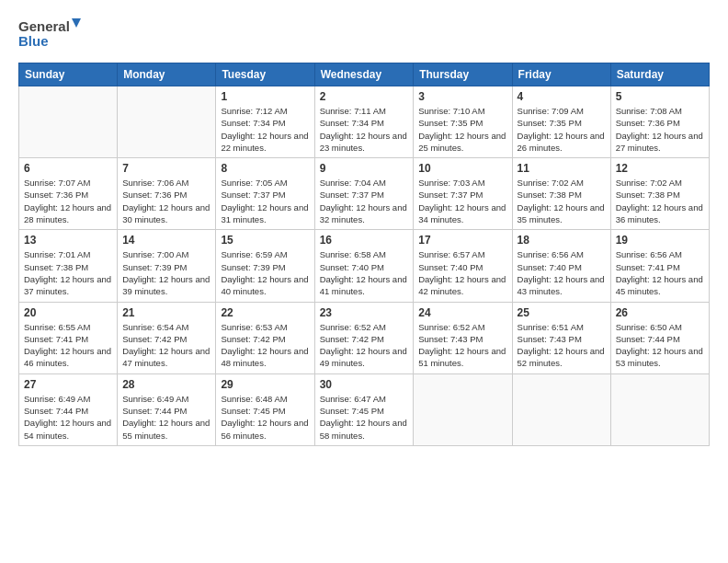 The width and height of the screenshot is (728, 563). I want to click on day-info: Sunrise: 7:06 AM Sunset: 7:36 PM Dayligh…, so click(166, 201).